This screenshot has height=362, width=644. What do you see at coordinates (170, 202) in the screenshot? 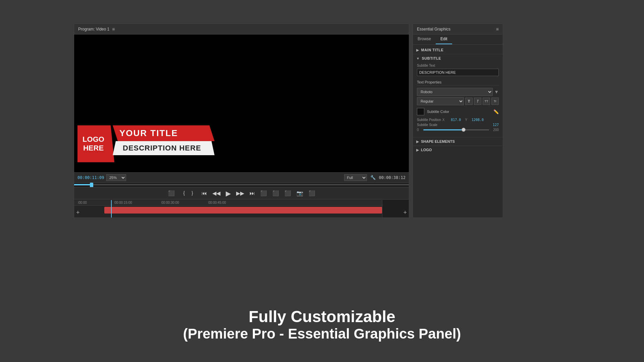
I see `ruler-mark-2: 00:00:30:00` at bounding box center [170, 202].